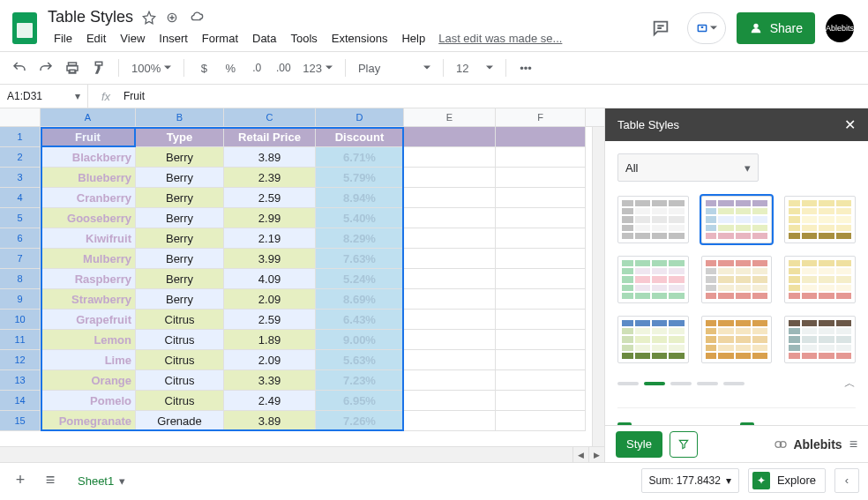 Image resolution: width=868 pixels, height=500 pixels. Describe the element at coordinates (46, 68) in the screenshot. I see `redo-icon` at that location.